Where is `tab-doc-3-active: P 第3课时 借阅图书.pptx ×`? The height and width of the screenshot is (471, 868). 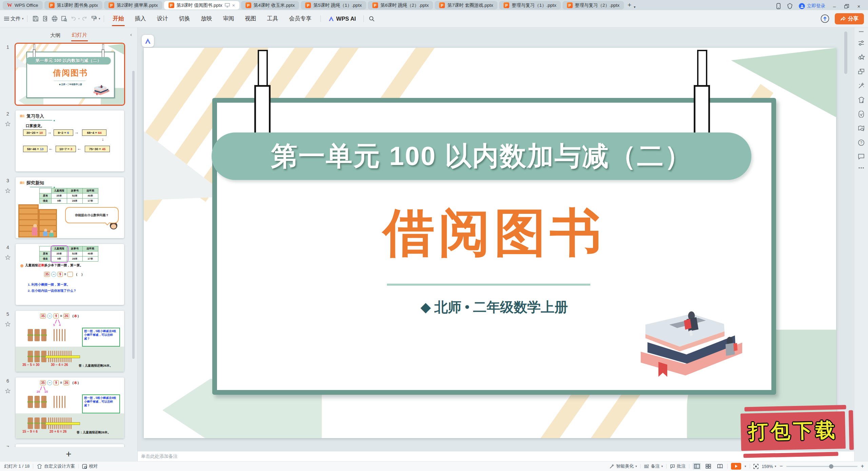 tab-doc-3-active: P 第3课时 借阅图书.pptx × is located at coordinates (202, 5).